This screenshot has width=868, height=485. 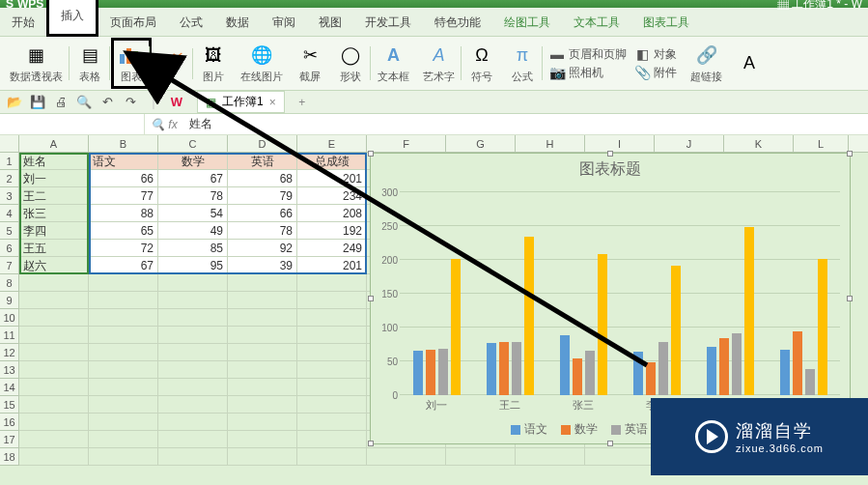 What do you see at coordinates (124, 214) in the screenshot?
I see `cell: 88` at bounding box center [124, 214].